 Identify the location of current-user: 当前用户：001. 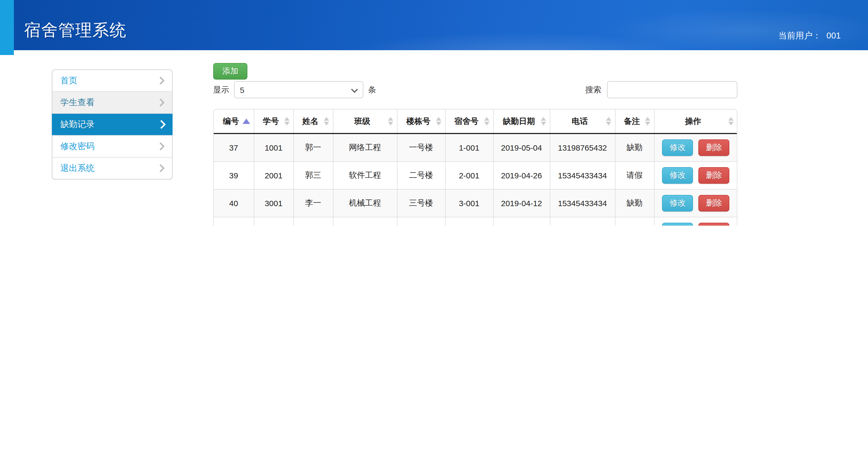
(809, 36).